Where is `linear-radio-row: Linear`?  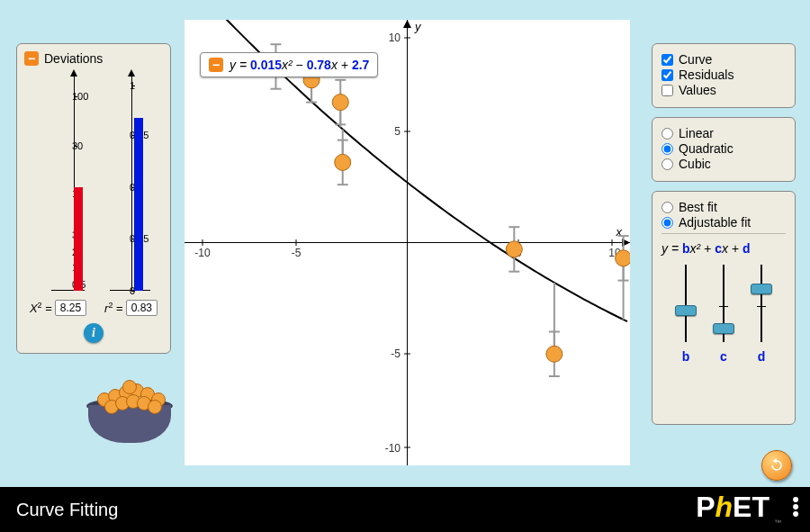
linear-radio-row: Linear is located at coordinates (724, 133).